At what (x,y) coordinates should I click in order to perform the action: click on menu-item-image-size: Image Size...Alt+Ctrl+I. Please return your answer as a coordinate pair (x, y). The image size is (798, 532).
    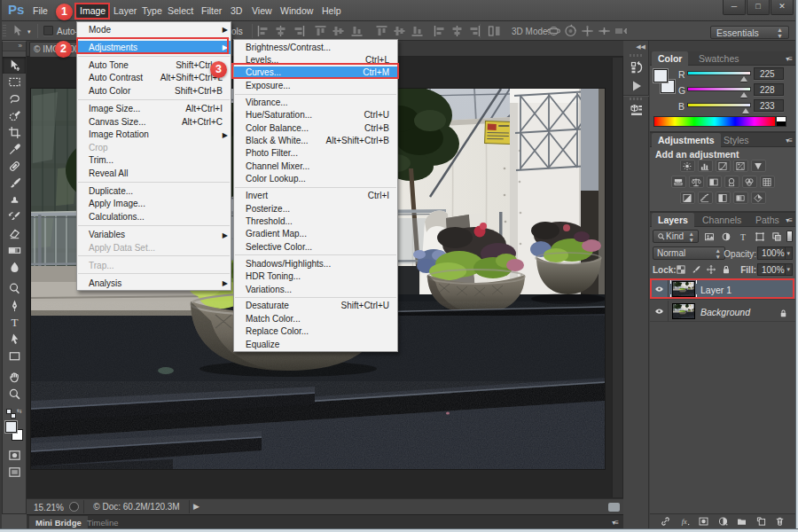
    Looking at the image, I should click on (154, 108).